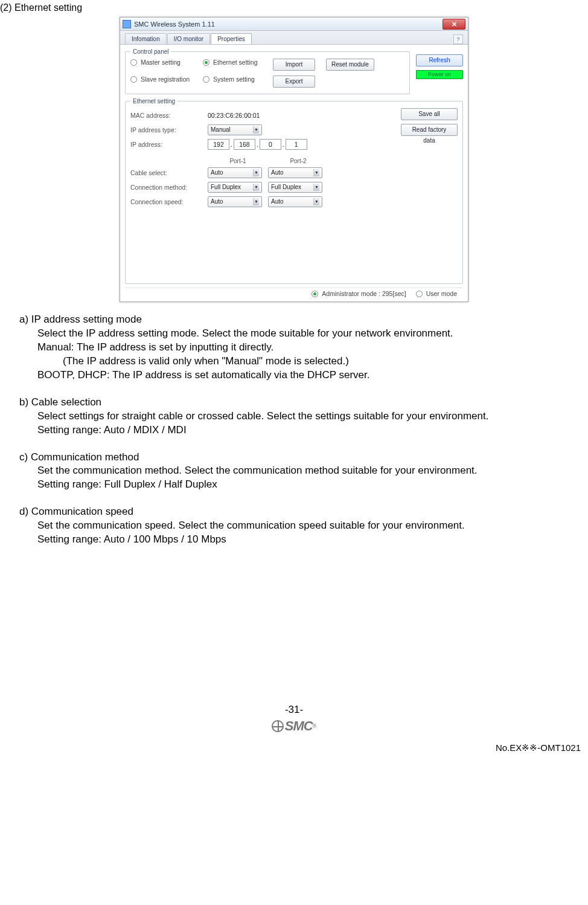 The image size is (588, 905). What do you see at coordinates (257, 144) in the screenshot?
I see `ip-address-input: 192. 168. 0. 1` at bounding box center [257, 144].